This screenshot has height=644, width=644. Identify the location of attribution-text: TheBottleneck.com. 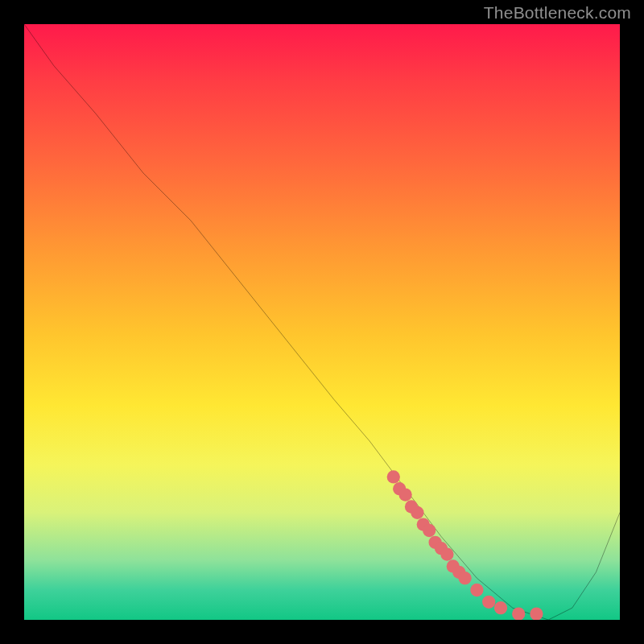
(557, 13).